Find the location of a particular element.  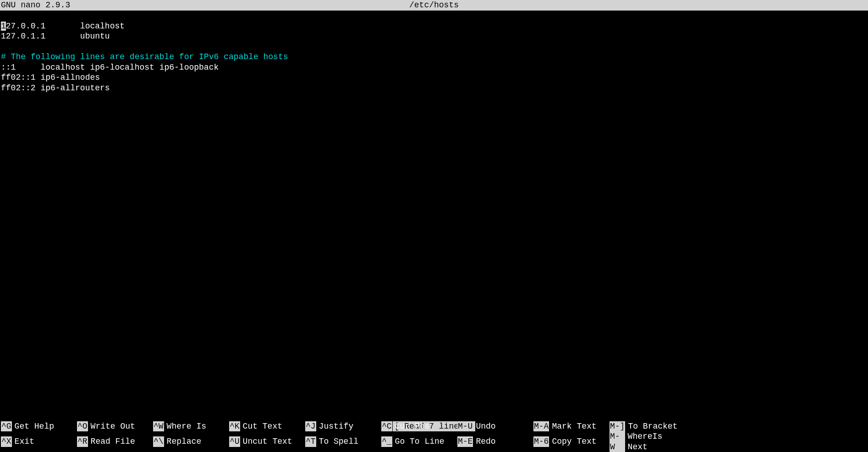

shortcut-desc: Justify is located at coordinates (336, 426).